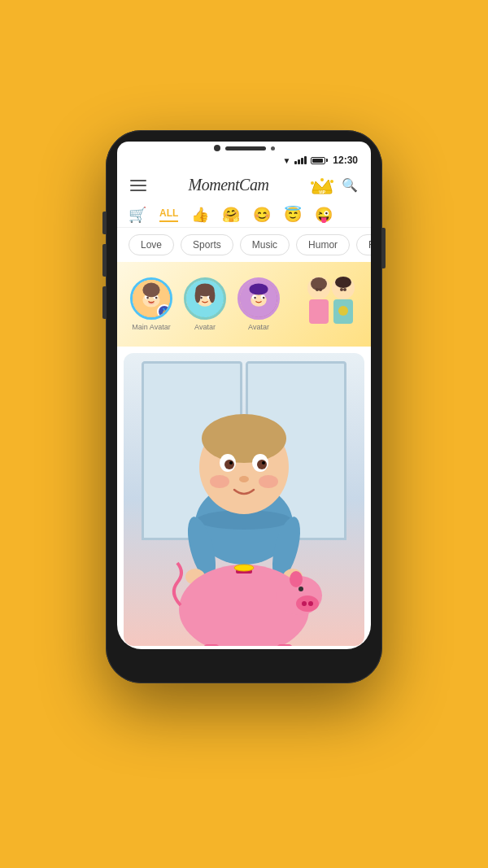 Image resolution: width=488 pixels, height=868 pixels. I want to click on chip-sports: Sports, so click(207, 245).